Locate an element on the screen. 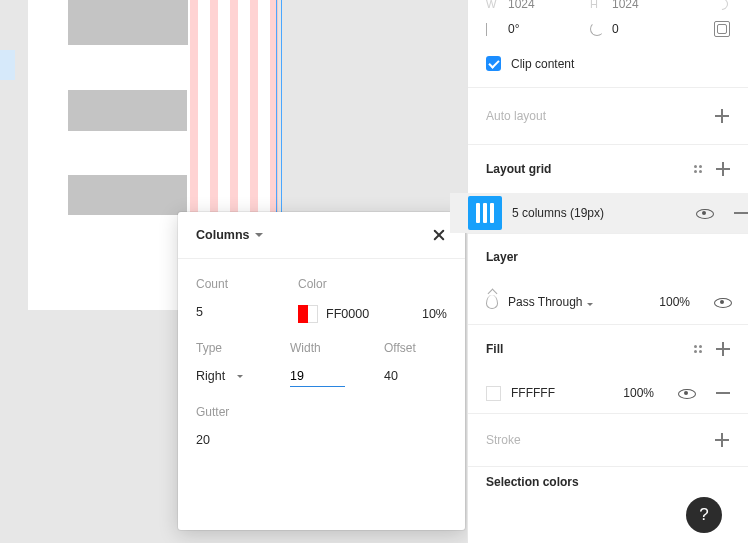 Image resolution: width=748 pixels, height=543 pixels. stroke-section-title: Stroke is located at coordinates (504, 440).